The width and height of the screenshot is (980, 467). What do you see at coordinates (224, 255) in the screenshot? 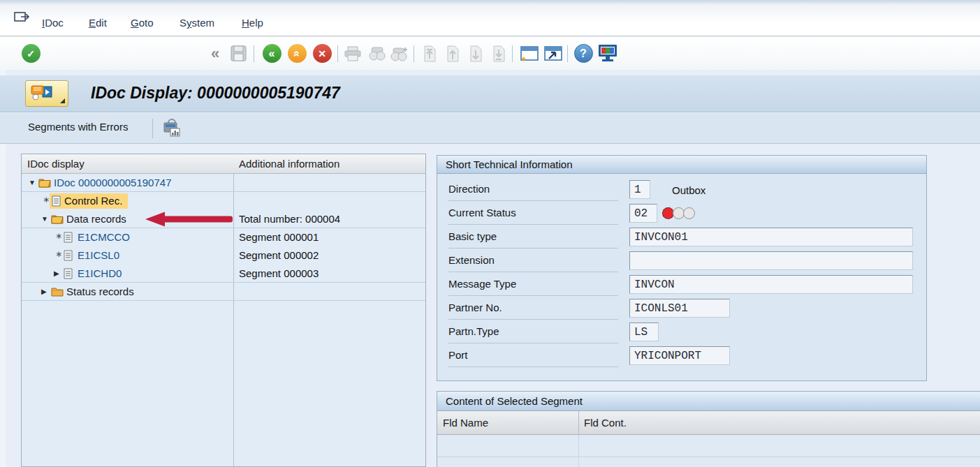
I see `tree-row-e1icsl0: ∗ E1ICSL0 Segment 000002` at bounding box center [224, 255].